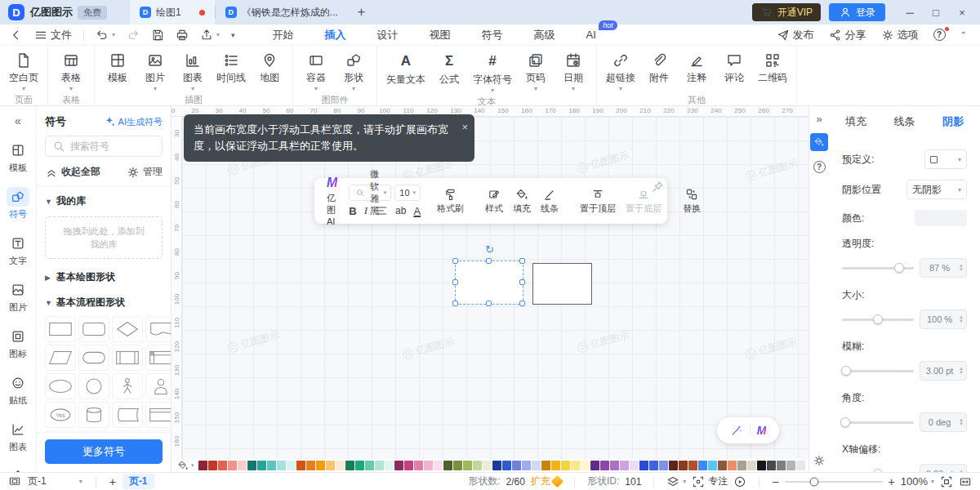 The image size is (980, 490). What do you see at coordinates (381, 211) in the screenshot?
I see `align-button` at bounding box center [381, 211].